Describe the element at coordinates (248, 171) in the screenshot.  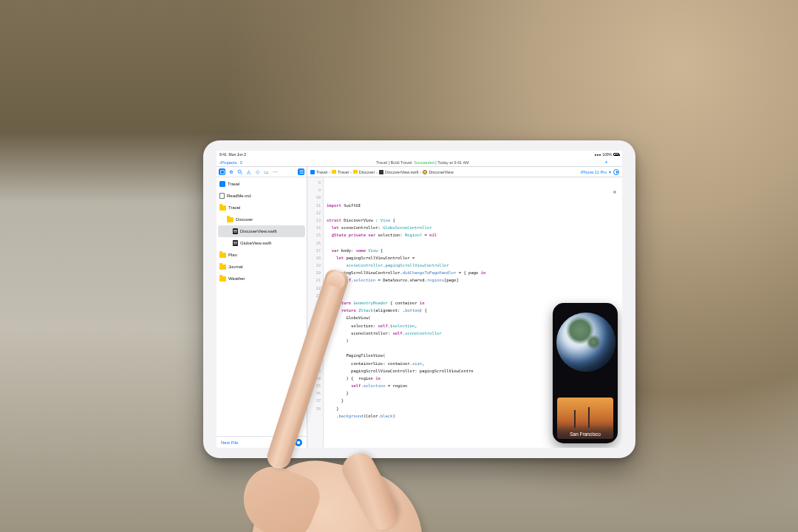
I see `issue-nav-icon: ◬` at that location.